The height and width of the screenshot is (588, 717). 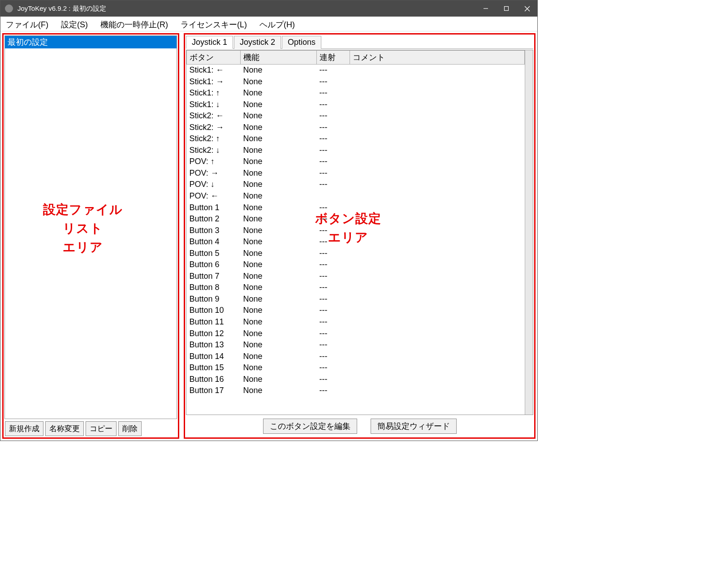 What do you see at coordinates (302, 42) in the screenshot?
I see `tab-options: Options` at bounding box center [302, 42].